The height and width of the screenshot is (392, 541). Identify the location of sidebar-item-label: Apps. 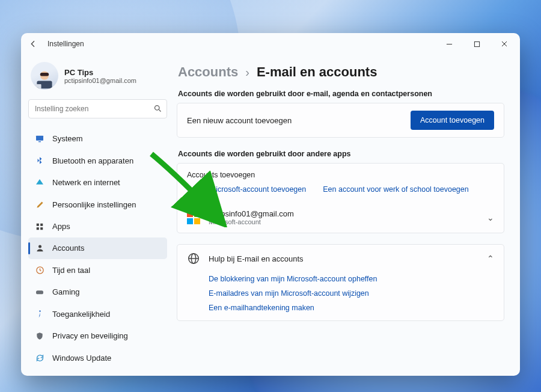
(61, 226).